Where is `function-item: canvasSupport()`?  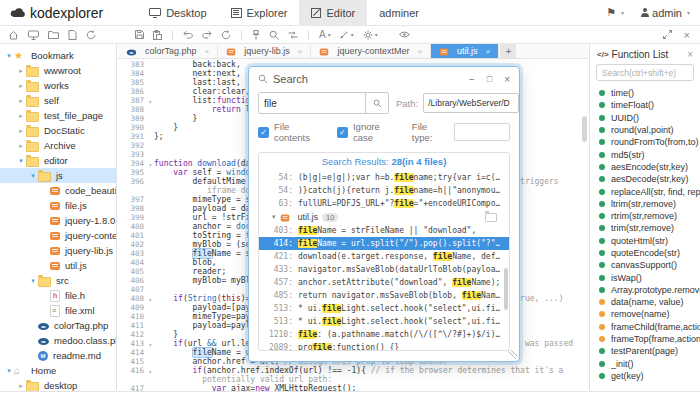
function-item: canvasSupport() is located at coordinates (650, 265).